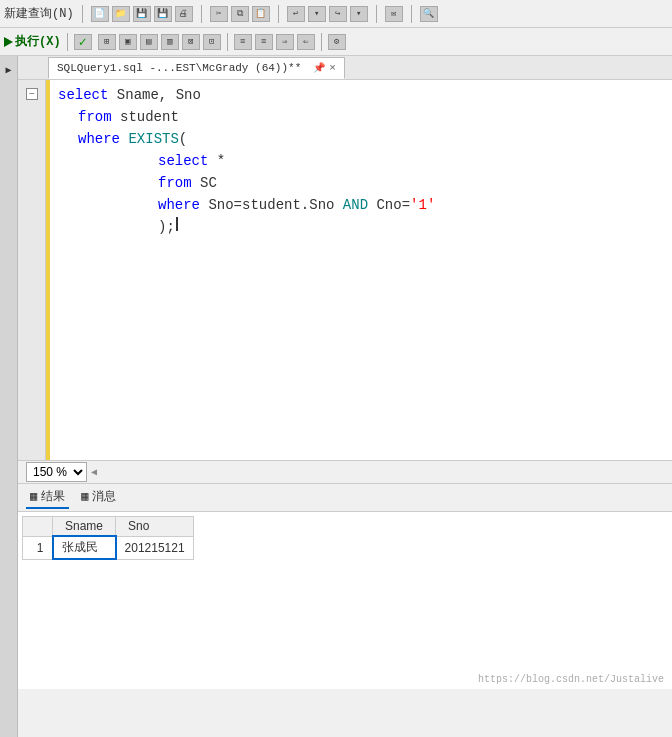 The width and height of the screenshot is (672, 737). What do you see at coordinates (149, 42) in the screenshot?
I see `query-icon3: ▤` at bounding box center [149, 42].